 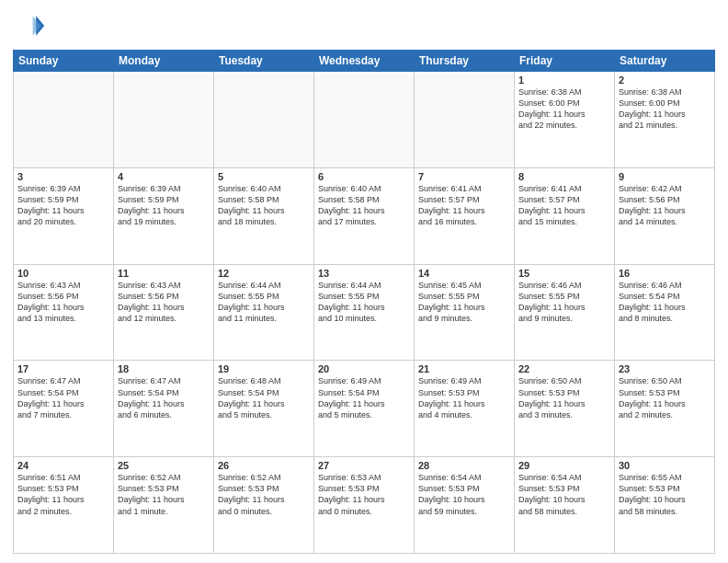 I want to click on day-info: Sunrise: 6:49 AM Sunset: 5:53 PM Dayligh…, so click(x=464, y=397).